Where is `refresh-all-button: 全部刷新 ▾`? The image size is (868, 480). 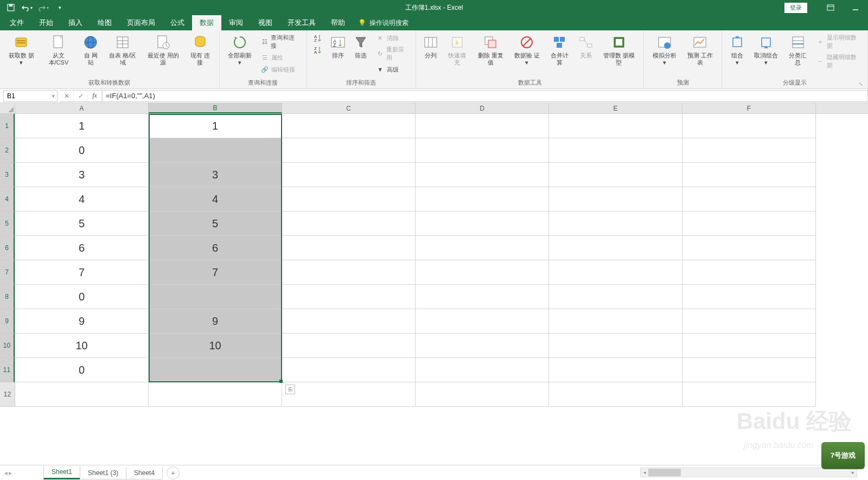 refresh-all-button: 全部刷新 ▾ is located at coordinates (240, 50).